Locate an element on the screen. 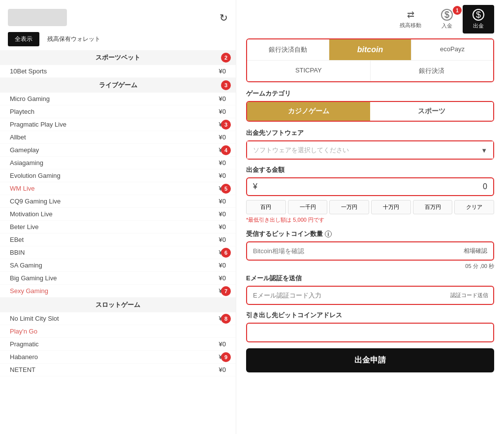  tab-with-balance: 残高保有ウォレット is located at coordinates (74, 39).